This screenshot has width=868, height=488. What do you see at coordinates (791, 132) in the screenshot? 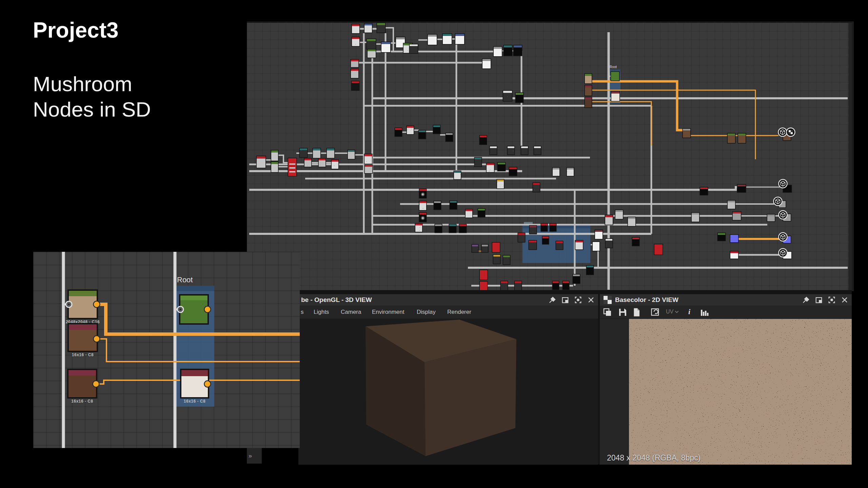
I see `output-badge-check` at bounding box center [791, 132].